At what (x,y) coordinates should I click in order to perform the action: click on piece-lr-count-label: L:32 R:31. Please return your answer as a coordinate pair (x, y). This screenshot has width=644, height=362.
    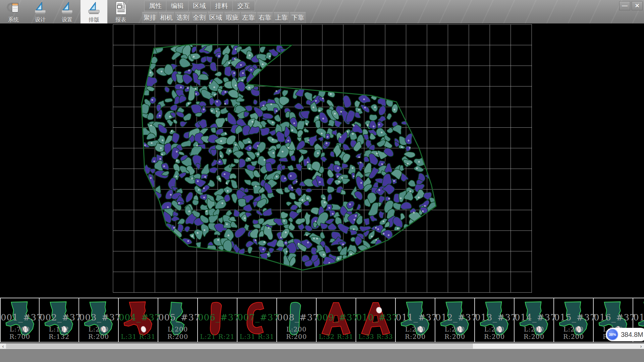
    Looking at the image, I should click on (336, 337).